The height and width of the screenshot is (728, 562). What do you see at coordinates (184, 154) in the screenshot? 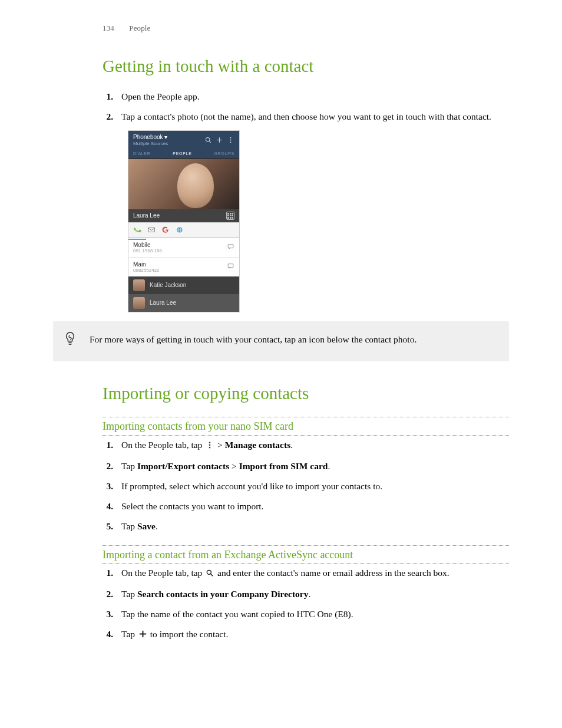
I see `screenshot-tabs: DIALER PEOPLE GROUPS` at bounding box center [184, 154].